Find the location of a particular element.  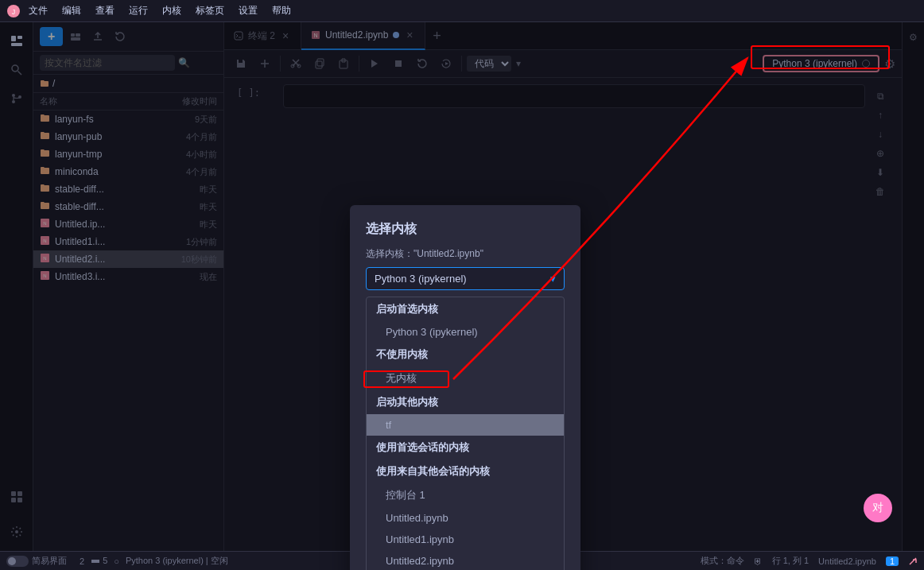

kernel-menu-item: 使用来自其他会话的内核 is located at coordinates (465, 471).